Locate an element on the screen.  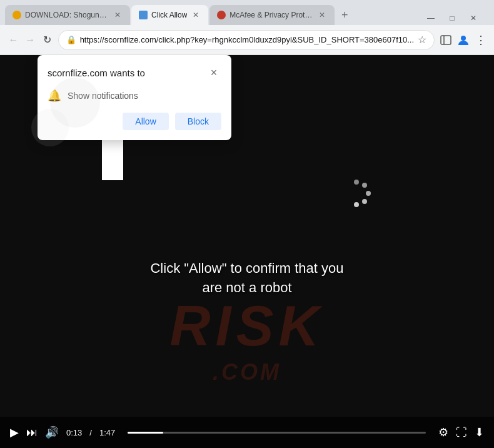
more-menu-button: ⋮ is located at coordinates (480, 40).